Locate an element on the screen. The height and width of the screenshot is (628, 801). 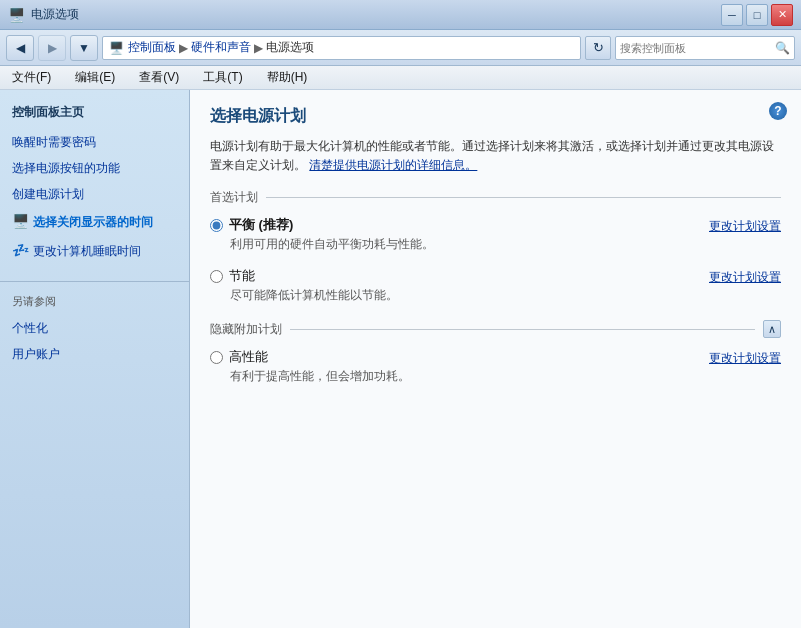
plan-radio-performance: 高性能 有利于提高性能，但会增加功耗。 is located at coordinates (454, 366).